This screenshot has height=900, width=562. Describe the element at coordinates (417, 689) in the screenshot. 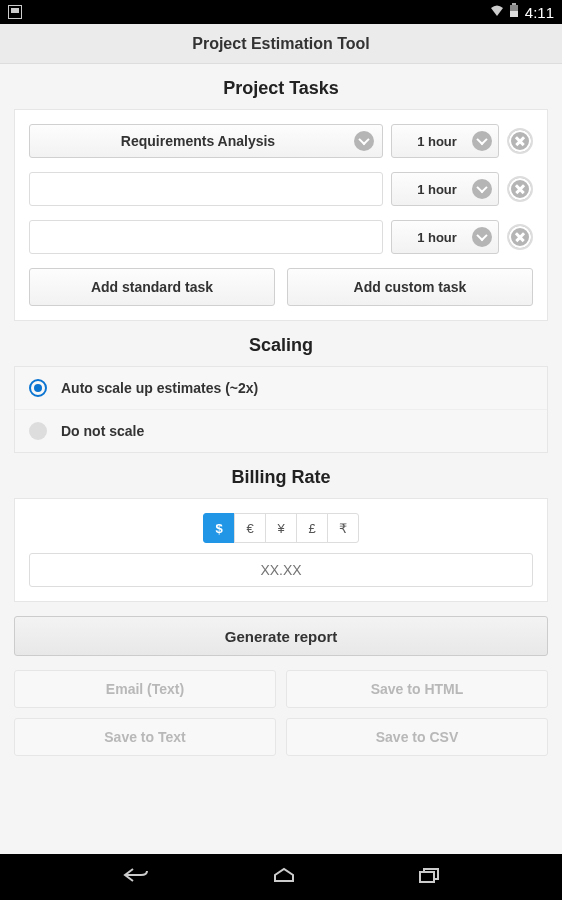

I see `save-html-button: Save to HTML` at that location.